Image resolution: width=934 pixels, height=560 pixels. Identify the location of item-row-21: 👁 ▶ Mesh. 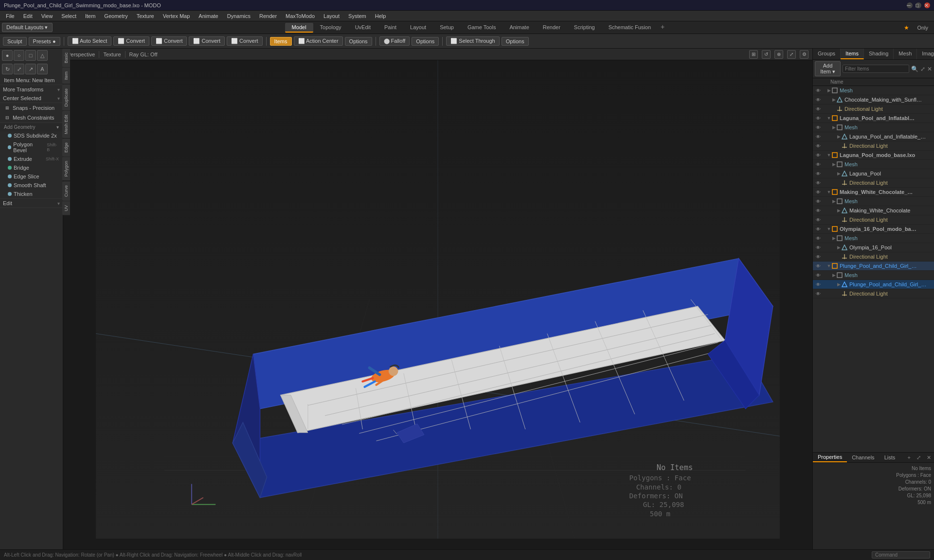
(874, 275).